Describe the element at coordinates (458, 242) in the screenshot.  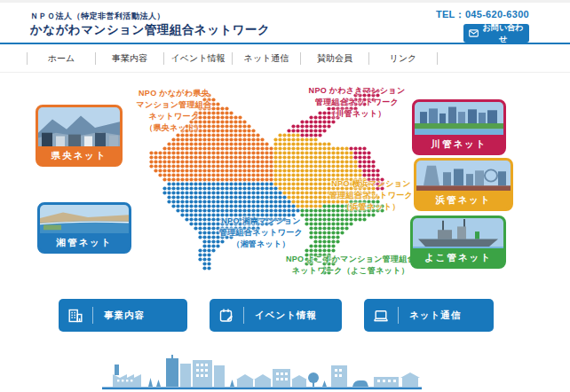
I see `card-yokokan-net: よこ管ネット` at that location.